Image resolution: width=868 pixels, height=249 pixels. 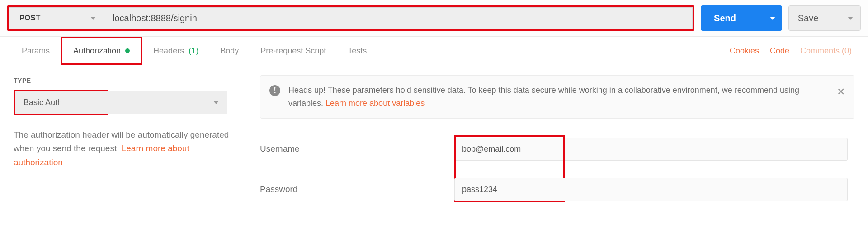 What do you see at coordinates (779, 51) in the screenshot?
I see `code-link: Code` at bounding box center [779, 51].